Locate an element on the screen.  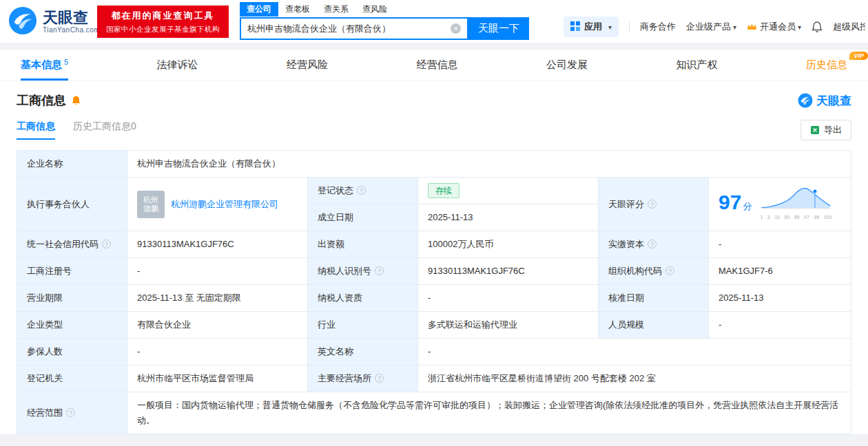
field-english-name-value: - is located at coordinates (635, 352).